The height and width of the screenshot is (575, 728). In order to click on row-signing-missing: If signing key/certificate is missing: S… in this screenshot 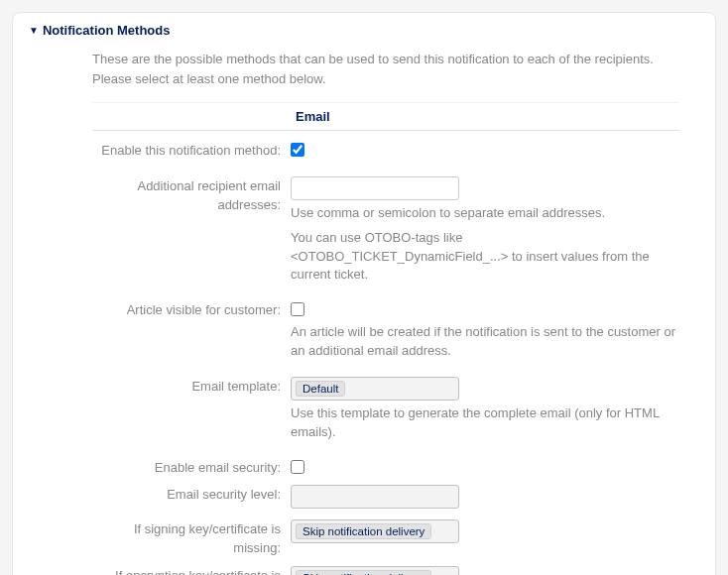, I will do `click(386, 537)`.